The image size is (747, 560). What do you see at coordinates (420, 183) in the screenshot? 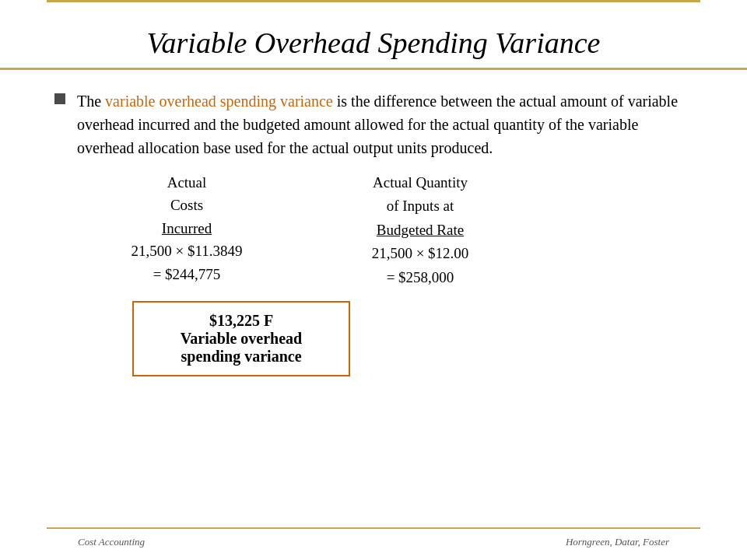
I see `col-right-line1: Actual Quantity` at bounding box center [420, 183].